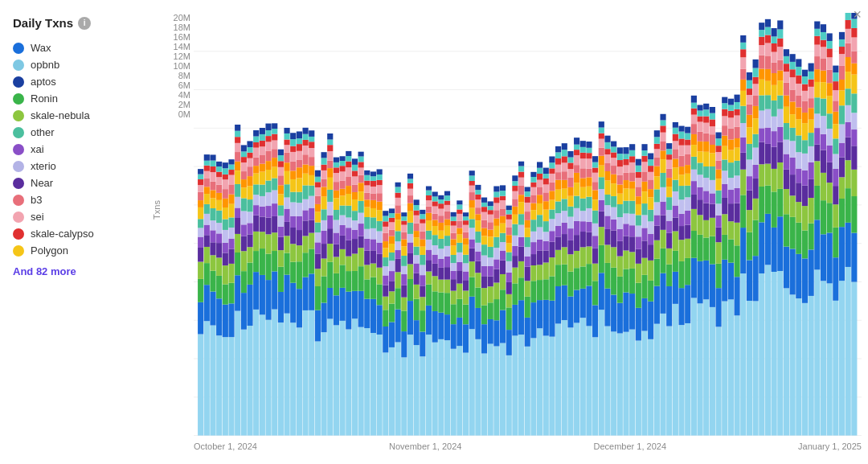  Describe the element at coordinates (87, 251) in the screenshot. I see `legend-item: Polygon` at that location.